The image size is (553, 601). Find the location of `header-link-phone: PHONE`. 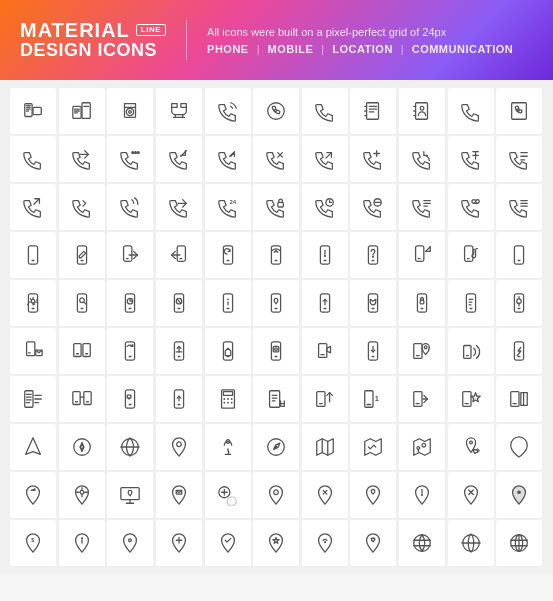

header-link-phone: PHONE is located at coordinates (228, 49).